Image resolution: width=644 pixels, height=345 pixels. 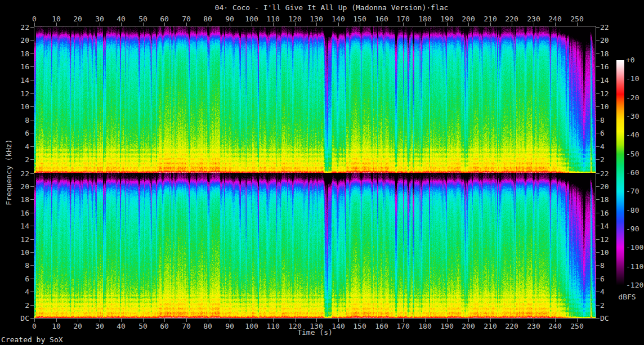 What do you see at coordinates (620, 173) in the screenshot?
I see `colorbar` at bounding box center [620, 173].